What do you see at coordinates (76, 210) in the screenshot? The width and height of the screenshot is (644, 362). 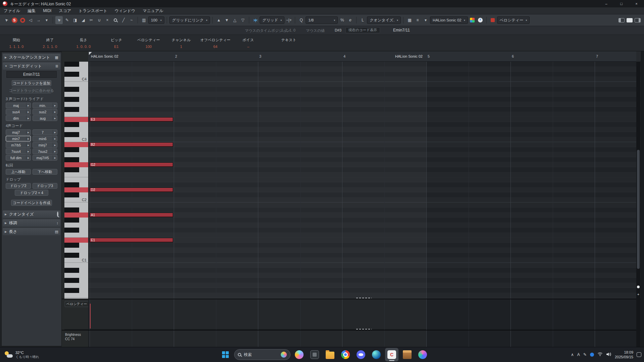 I see `piano-key-A#1` at bounding box center [76, 210].